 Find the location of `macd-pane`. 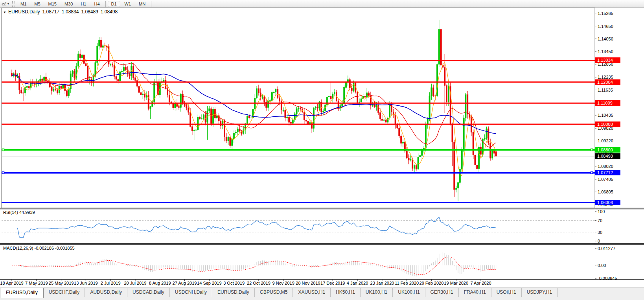

macd-pane is located at coordinates (254, 265).